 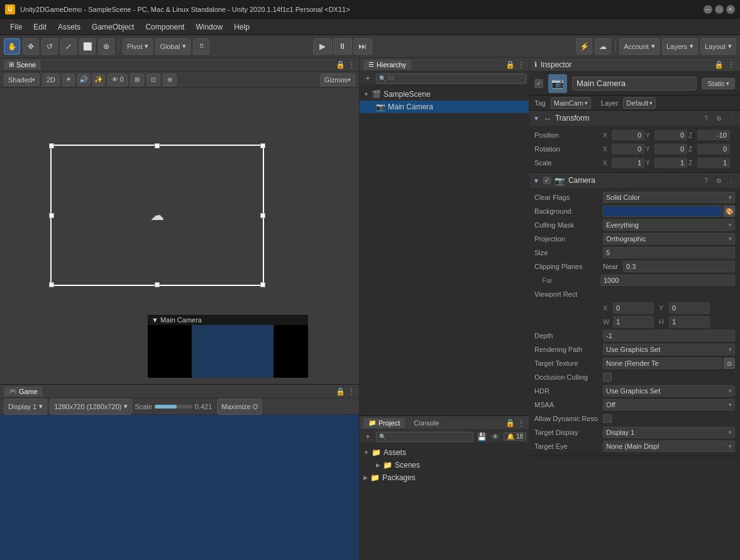 What do you see at coordinates (170, 80) in the screenshot?
I see `scene-moretools-btn: ⊕` at bounding box center [170, 80].